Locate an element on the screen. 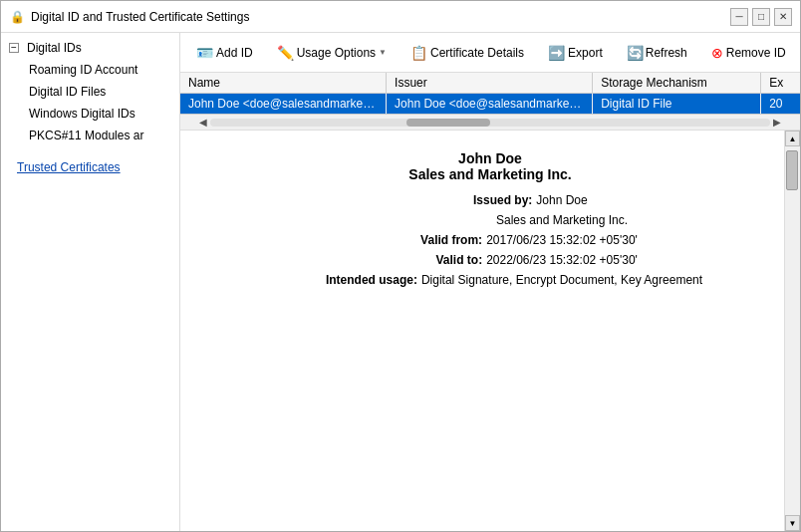 The width and height of the screenshot is (801, 532). usage-options-label: Usage Options is located at coordinates (337, 53).